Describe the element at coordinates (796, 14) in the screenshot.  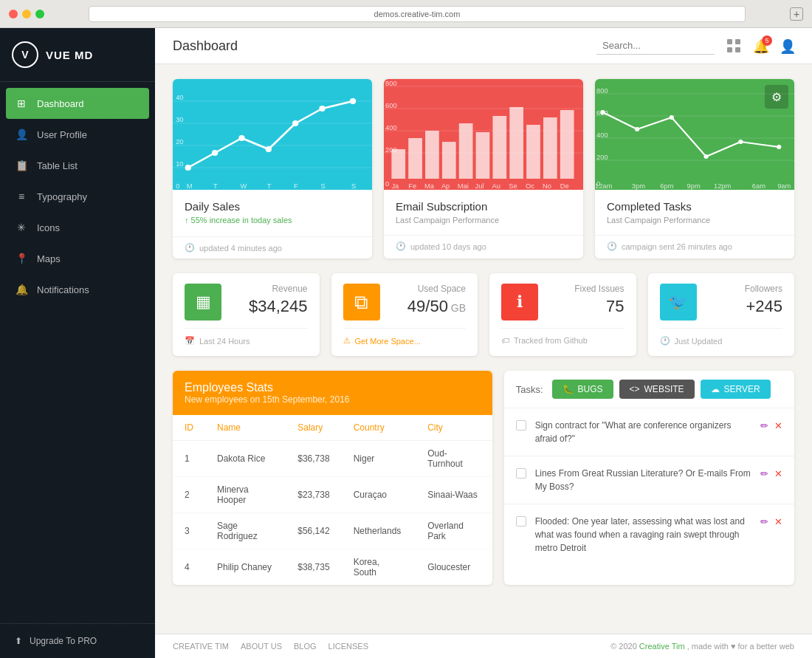
I see `add-tab-button: +` at that location.